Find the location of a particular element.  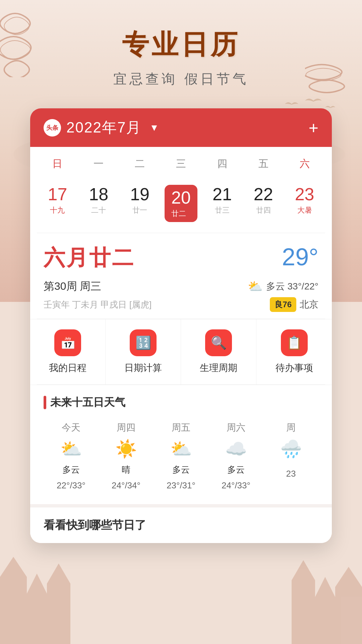

weather-day-temp-4: 23 is located at coordinates (291, 474).